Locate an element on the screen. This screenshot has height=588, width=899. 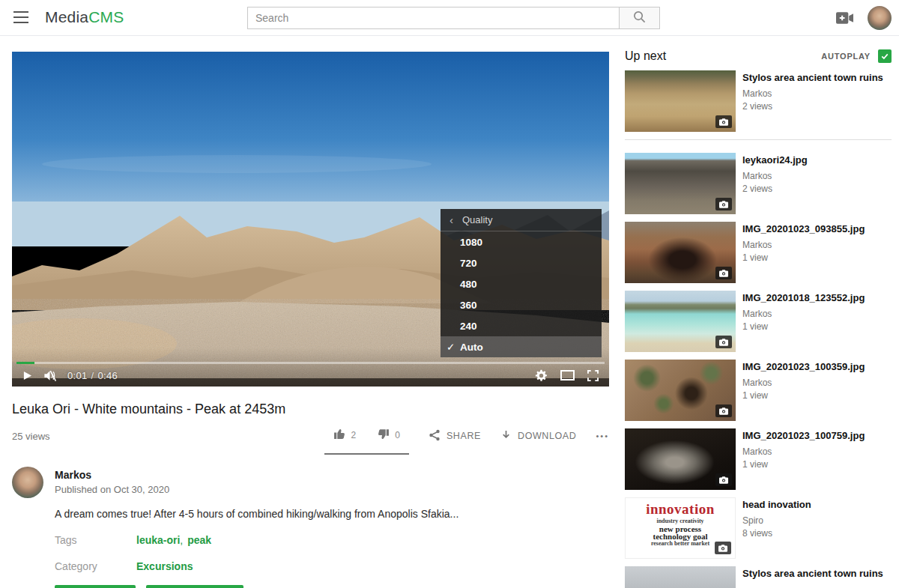
quality-option-360: 360 is located at coordinates (521, 305).